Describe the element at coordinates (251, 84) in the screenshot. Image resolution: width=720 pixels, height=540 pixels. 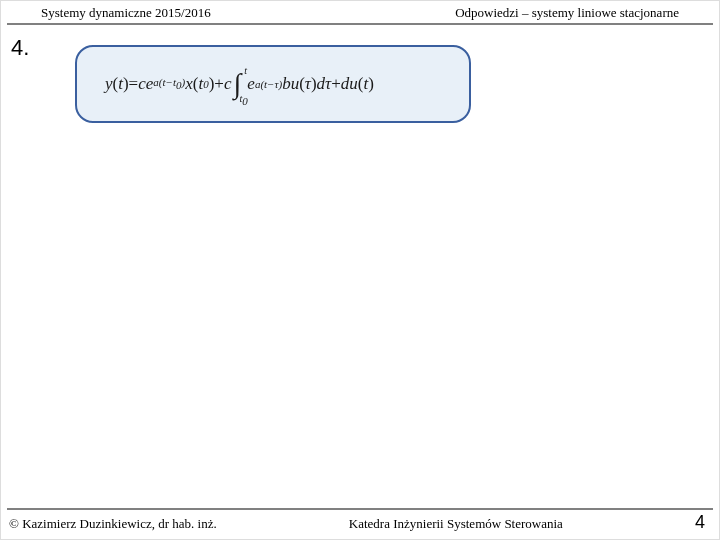
I see `f-e: e` at that location.